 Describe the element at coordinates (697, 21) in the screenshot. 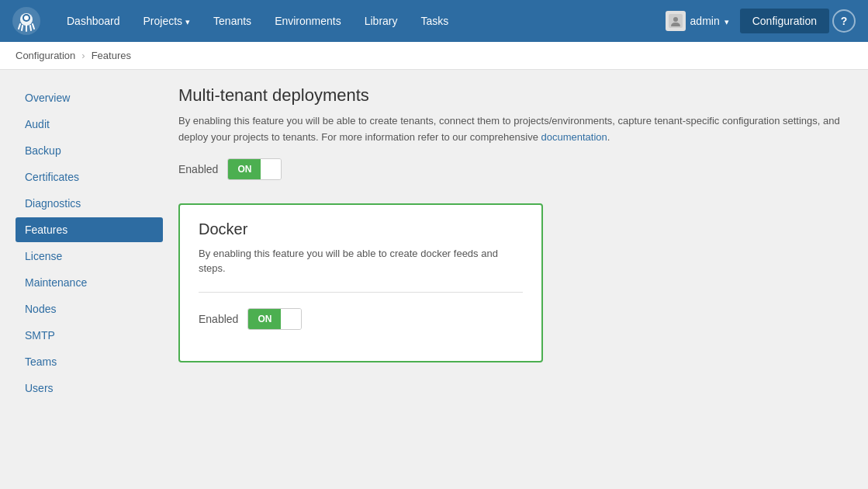

I see `user-menu: admin` at that location.